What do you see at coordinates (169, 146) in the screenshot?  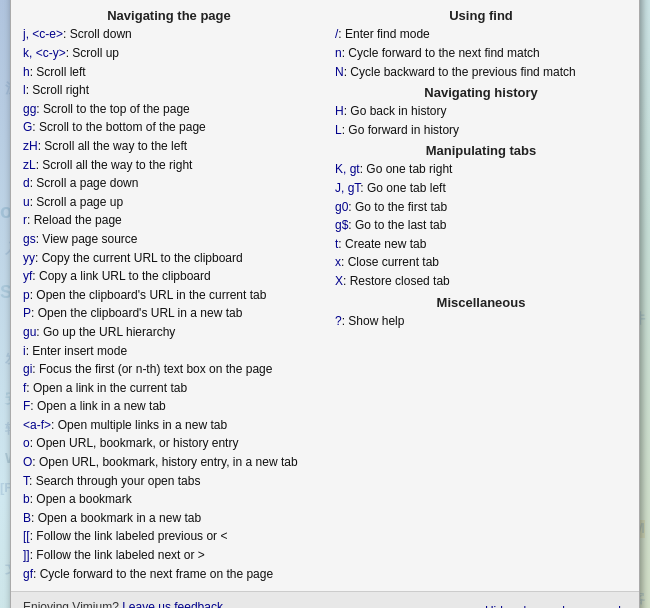 I see `cmd-zH: zH: Scroll all the way to the left` at bounding box center [169, 146].